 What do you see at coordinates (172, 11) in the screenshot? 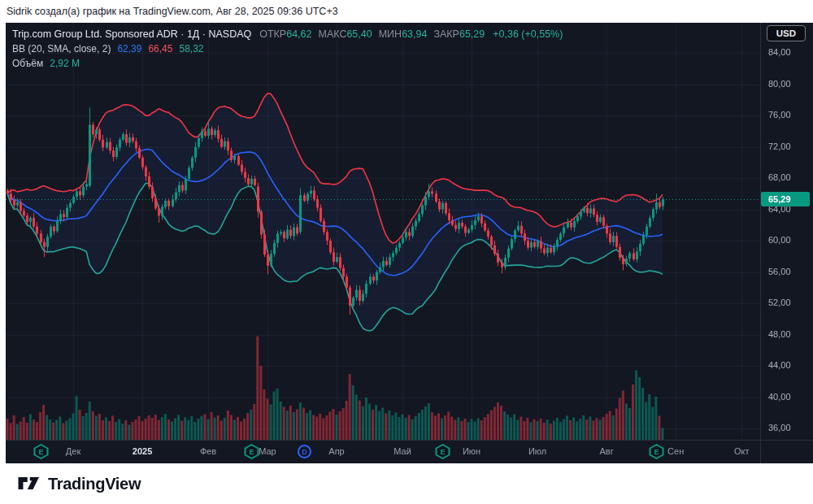
I see `attribution-text: Sidrik создал(а) график на TradingView.c…` at bounding box center [172, 11].